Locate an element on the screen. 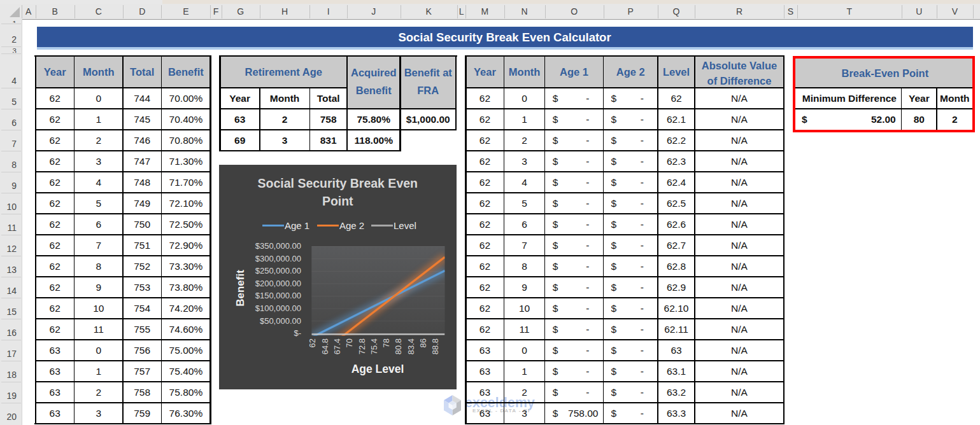 This screenshot has height=425, width=980. svg-text: 80.8 is located at coordinates (399, 346).